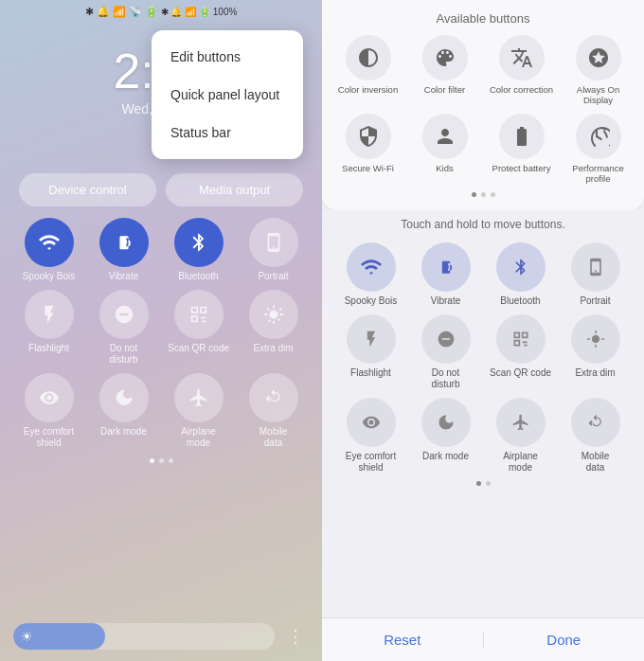 This screenshot has width=644, height=661. I want to click on active-dark-icon, so click(446, 422).